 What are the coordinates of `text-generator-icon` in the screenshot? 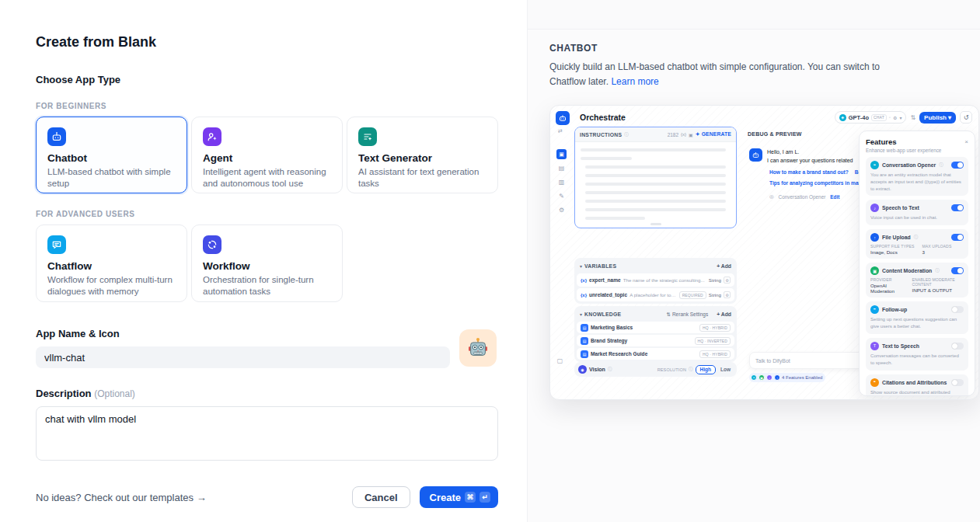 It's located at (368, 137).